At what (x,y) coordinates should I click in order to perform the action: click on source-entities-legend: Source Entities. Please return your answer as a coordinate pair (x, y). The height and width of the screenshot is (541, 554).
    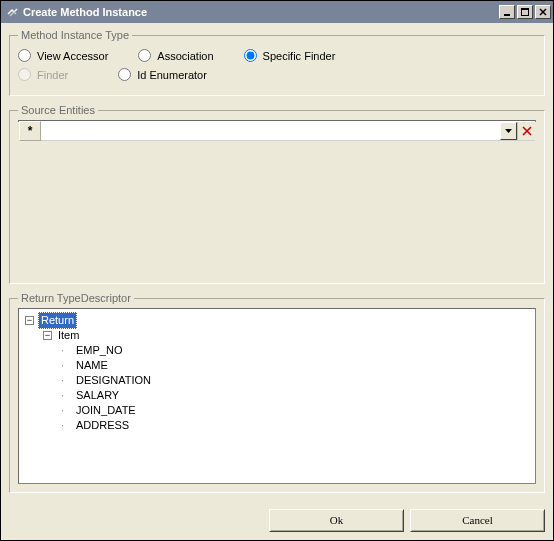
    Looking at the image, I should click on (58, 110).